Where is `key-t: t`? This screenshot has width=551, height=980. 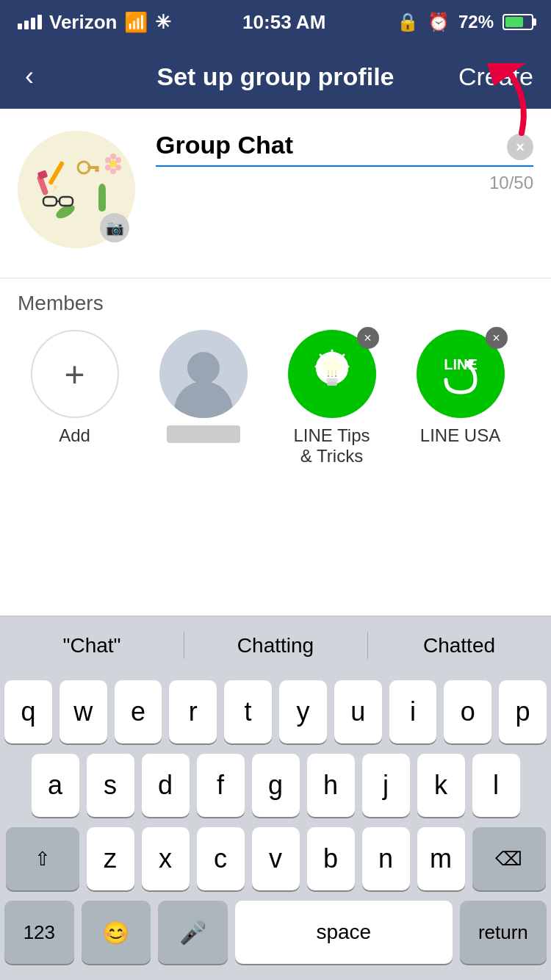 key-t: t is located at coordinates (248, 712).